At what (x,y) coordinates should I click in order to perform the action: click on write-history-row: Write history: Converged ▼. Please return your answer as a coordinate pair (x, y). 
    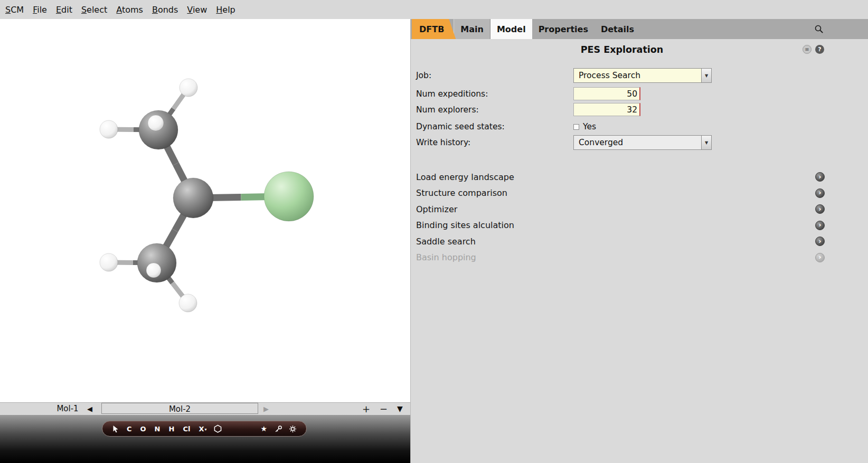
    Looking at the image, I should click on (564, 143).